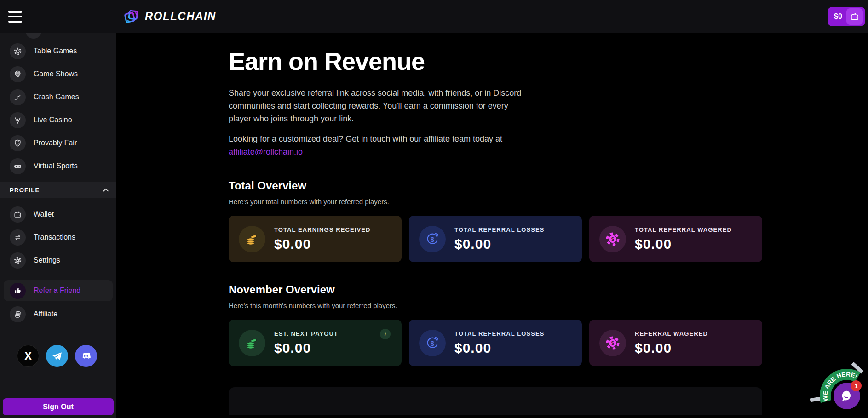  Describe the element at coordinates (57, 356) in the screenshot. I see `telegram-icon` at that location.